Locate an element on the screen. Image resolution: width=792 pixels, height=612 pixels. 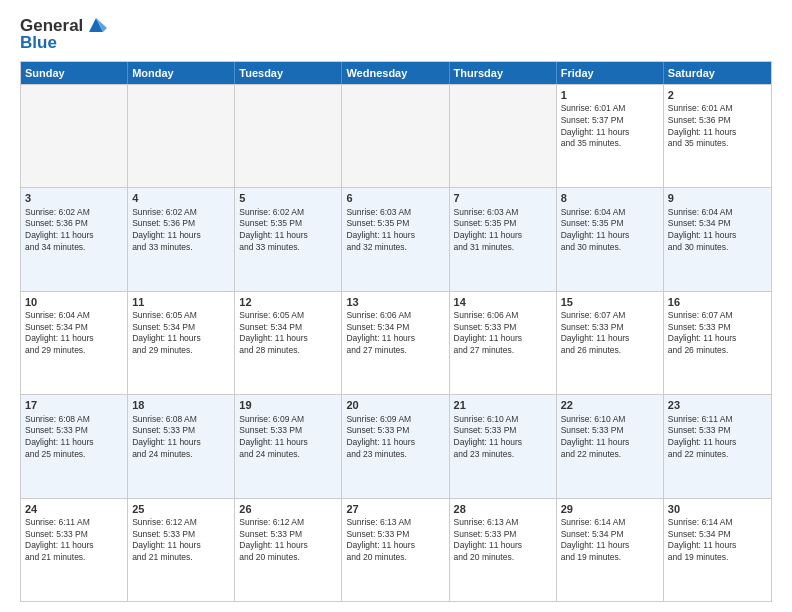
day-number: 29 is located at coordinates (610, 509).